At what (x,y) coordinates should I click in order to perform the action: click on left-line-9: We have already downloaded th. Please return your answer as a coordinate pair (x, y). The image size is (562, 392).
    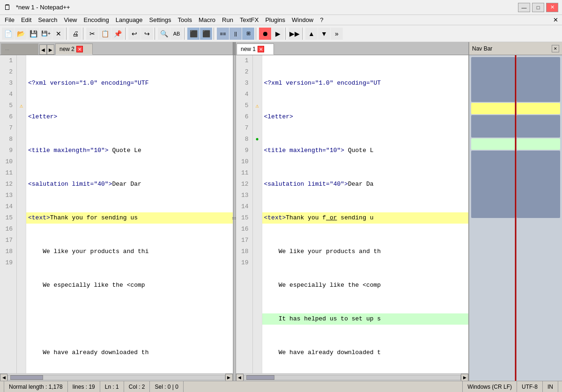
    Looking at the image, I should click on (129, 353).